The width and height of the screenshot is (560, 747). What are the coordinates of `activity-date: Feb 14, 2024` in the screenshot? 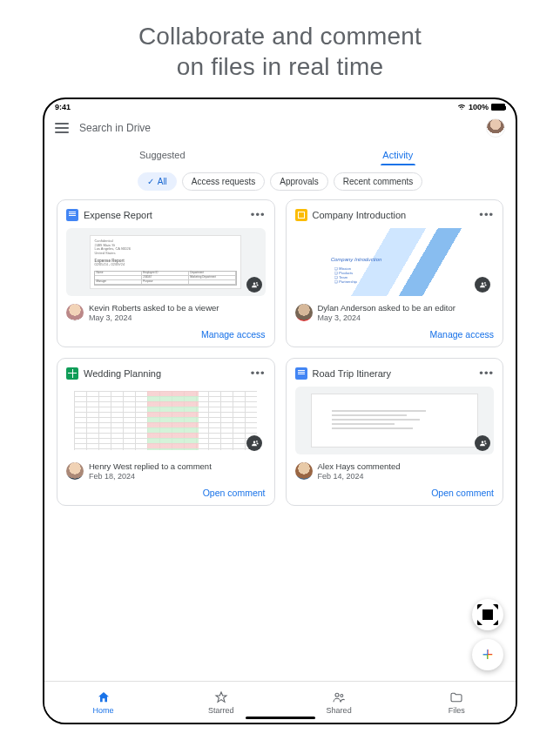 It's located at (359, 476).